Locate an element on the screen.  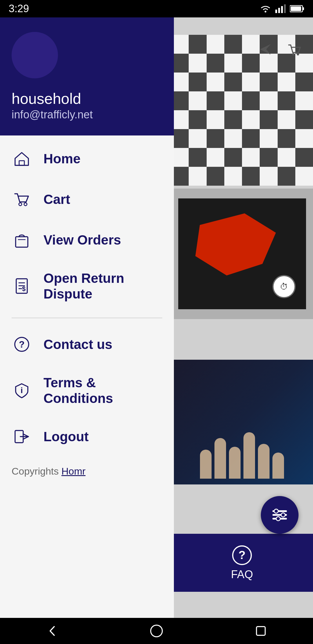
filter-fab-button is located at coordinates (280, 515).